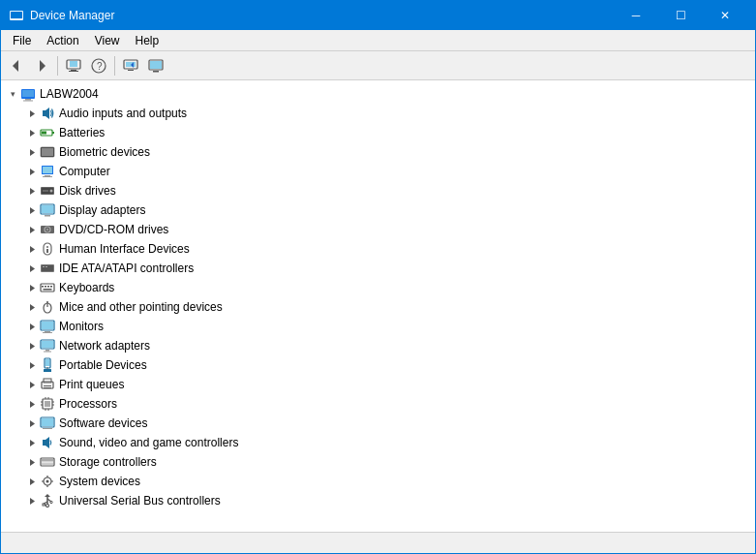 Image resolution: width=756 pixels, height=554 pixels. What do you see at coordinates (32, 230) in the screenshot?
I see `toggle-dvd` at bounding box center [32, 230].